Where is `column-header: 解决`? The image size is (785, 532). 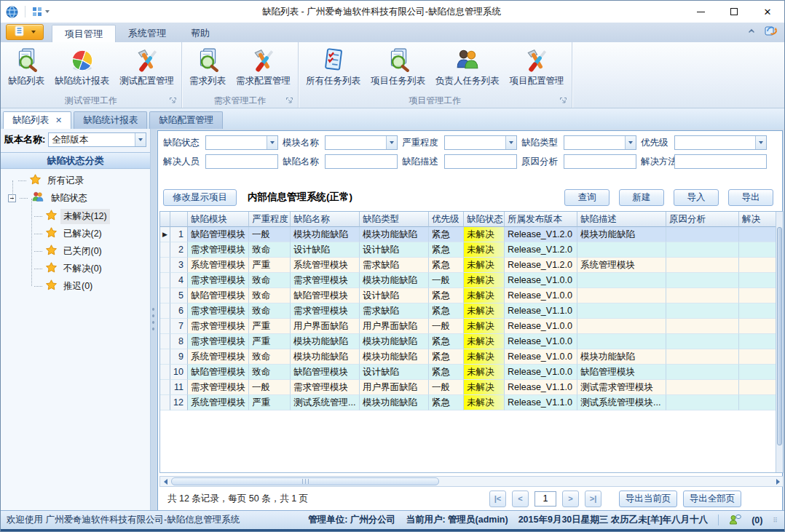 column-header: 解决 is located at coordinates (758, 220).